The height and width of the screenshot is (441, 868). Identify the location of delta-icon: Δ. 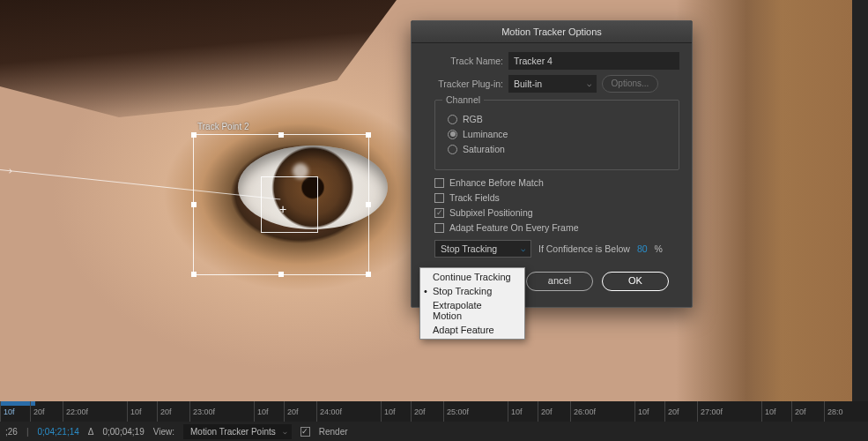
(92, 432).